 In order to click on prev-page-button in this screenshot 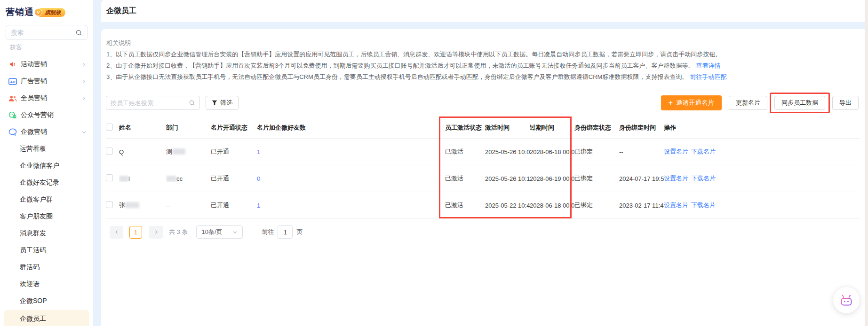, I will do `click(117, 232)`.